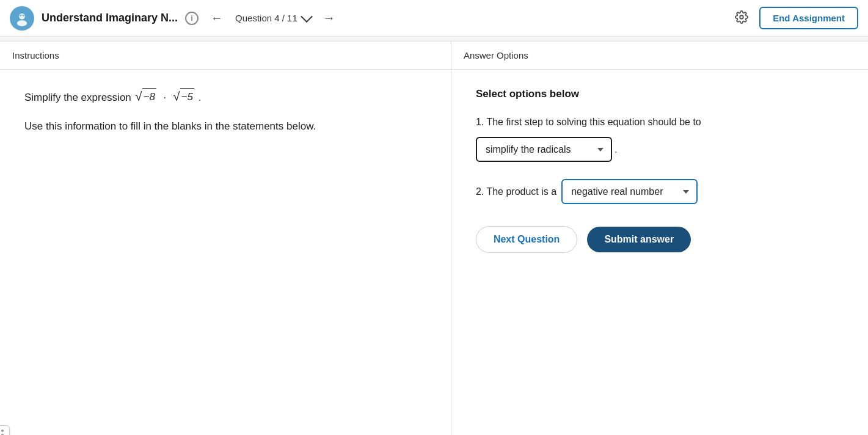 This screenshot has width=868, height=435. I want to click on question-2-prefix: 2. The product is a, so click(516, 192).